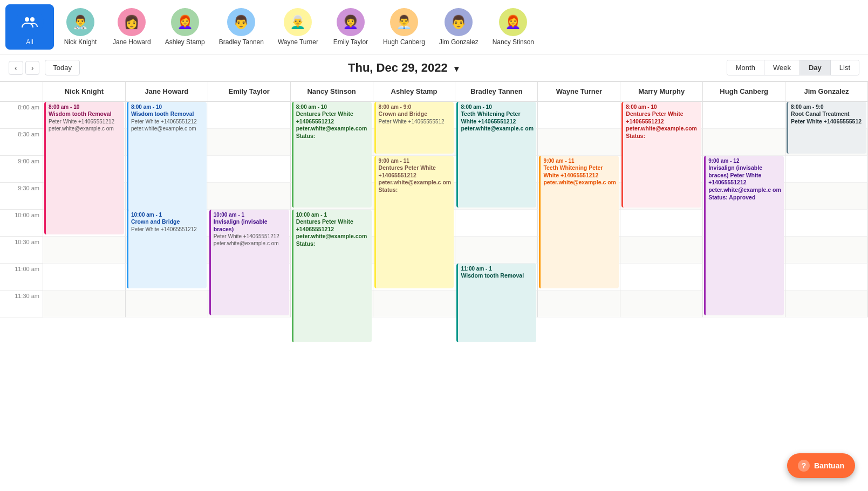  Describe the element at coordinates (332, 276) in the screenshot. I see `event-nancy-stinson-4: 10:00 am - 1 Dentures Peter White +14065…` at that location.